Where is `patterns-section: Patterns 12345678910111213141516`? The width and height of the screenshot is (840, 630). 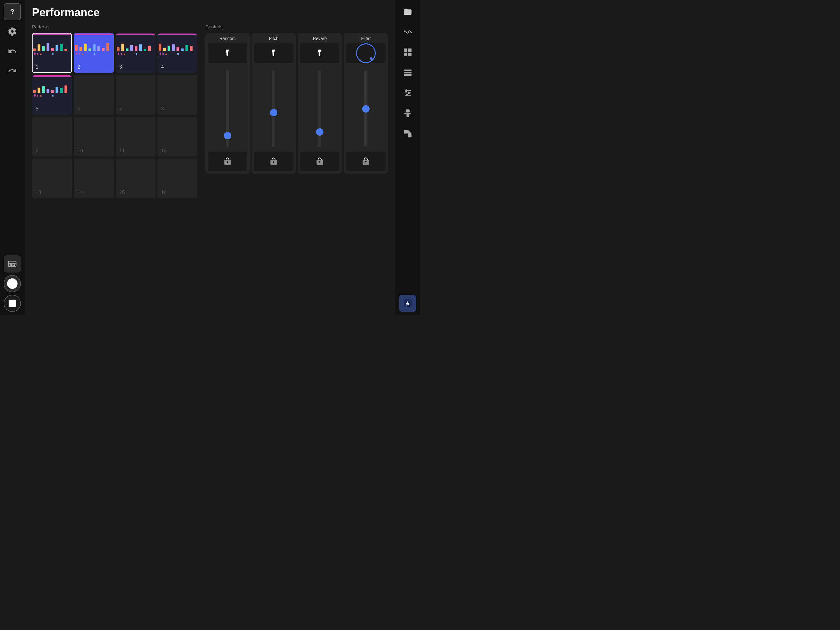
patterns-section: Patterns 12345678910111213141516 is located at coordinates (115, 111).